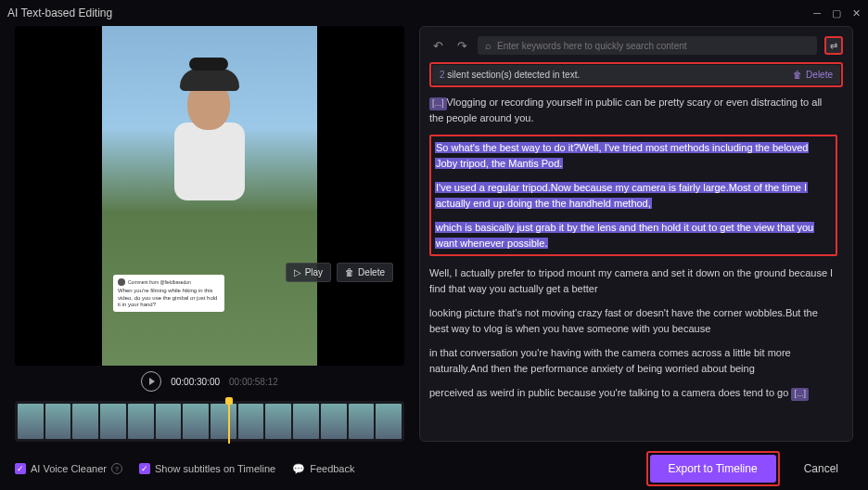 This screenshot has width=868, height=490. What do you see at coordinates (510, 74) in the screenshot?
I see `silent-banner-text: 2 silent section(s) detected in text.` at bounding box center [510, 74].